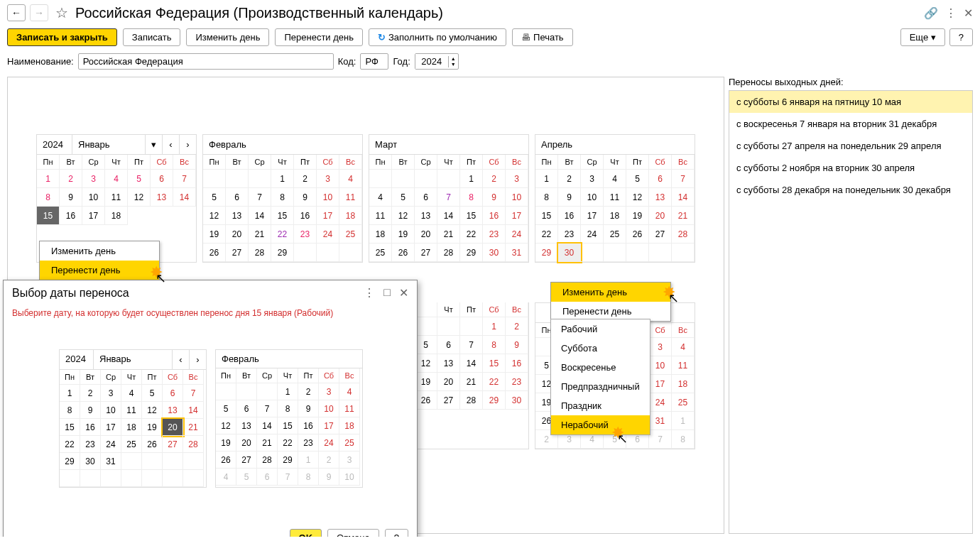  What do you see at coordinates (62, 13) in the screenshot?
I see `favorite-star-icon: ☆` at bounding box center [62, 13].